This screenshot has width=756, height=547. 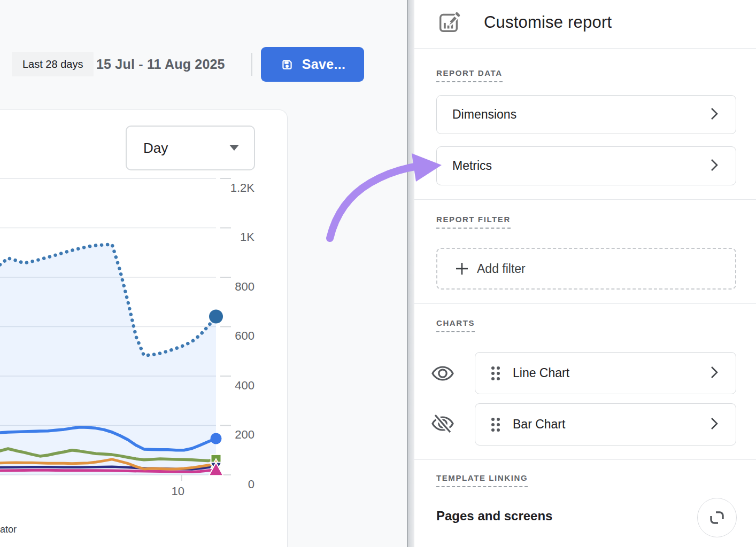 I want to click on save-button: Save..., so click(x=312, y=64).